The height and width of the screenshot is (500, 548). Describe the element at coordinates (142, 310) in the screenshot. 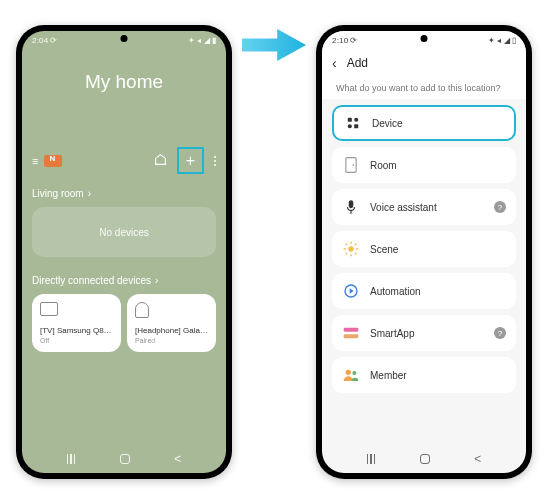

I see `headphone-icon` at that location.